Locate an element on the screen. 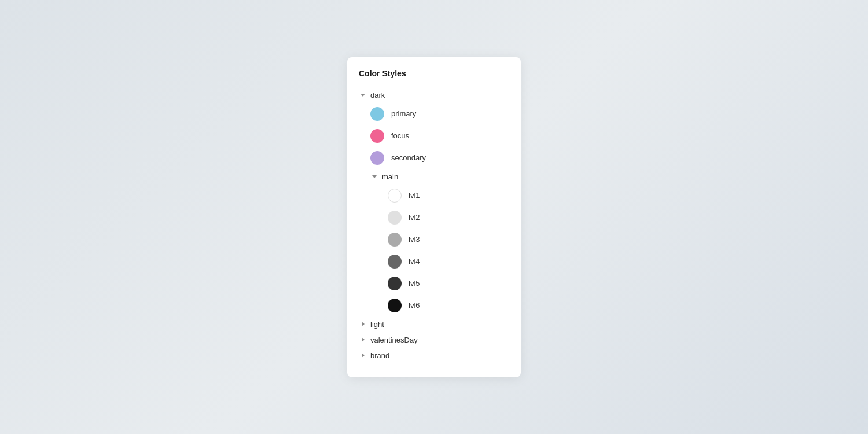  color-styles-panel: Color Styles dark primary focus secondar… is located at coordinates (434, 218).